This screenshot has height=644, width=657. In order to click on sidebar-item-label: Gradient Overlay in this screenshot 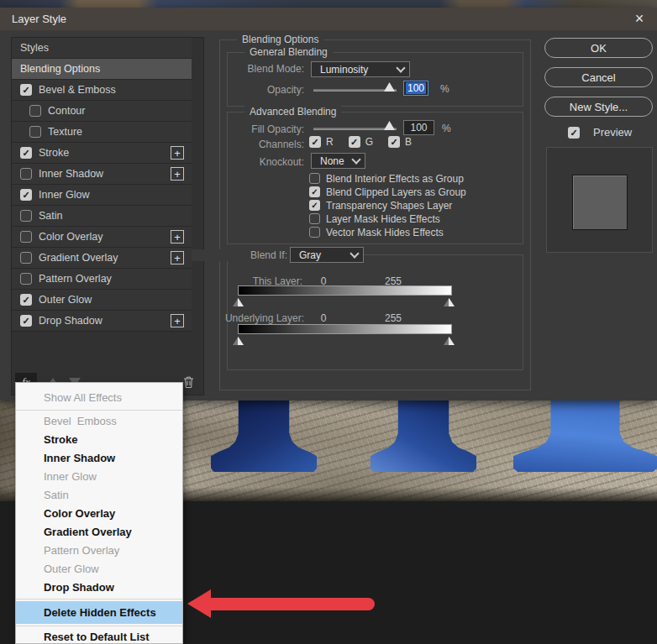, I will do `click(78, 258)`.